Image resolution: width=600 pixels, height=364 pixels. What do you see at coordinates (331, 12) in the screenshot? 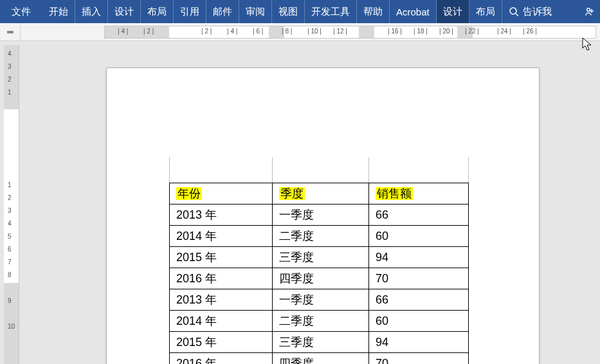
I see `ribbon-tab: 开发工具` at bounding box center [331, 12].